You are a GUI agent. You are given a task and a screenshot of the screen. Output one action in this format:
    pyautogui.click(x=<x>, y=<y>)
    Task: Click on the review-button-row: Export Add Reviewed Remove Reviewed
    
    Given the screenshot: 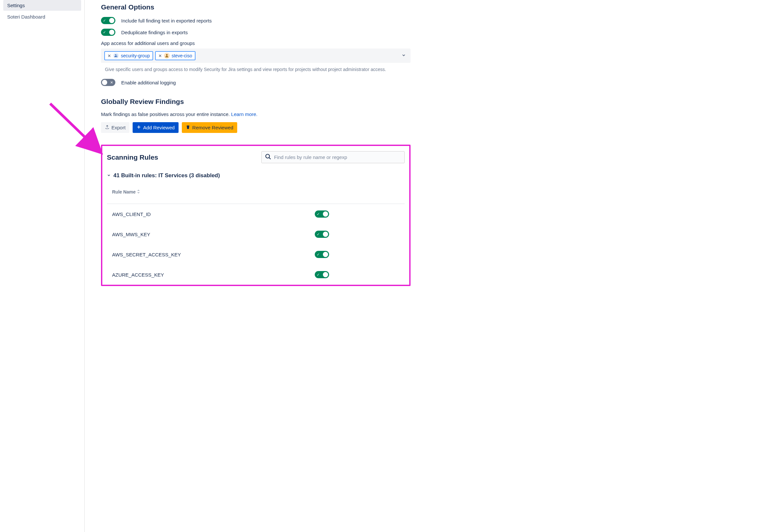 What is the action you would take?
    pyautogui.click(x=256, y=128)
    